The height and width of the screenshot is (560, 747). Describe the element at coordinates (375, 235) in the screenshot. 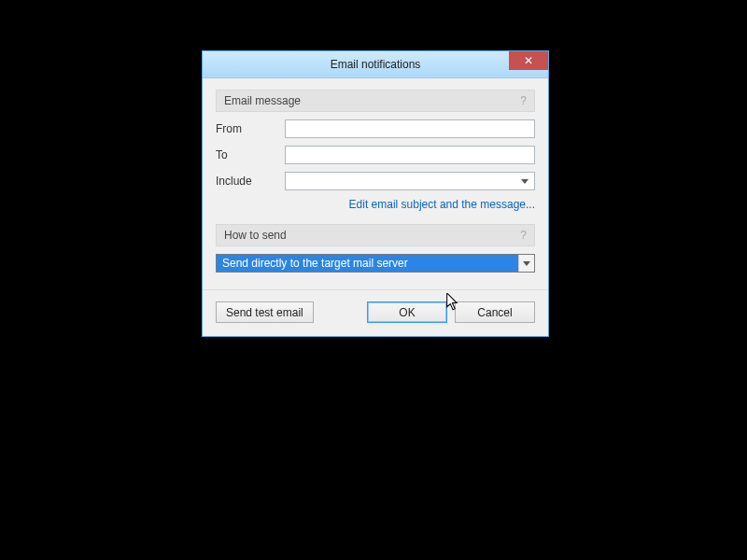

I see `section-how-to-send-header: How to send ?` at that location.